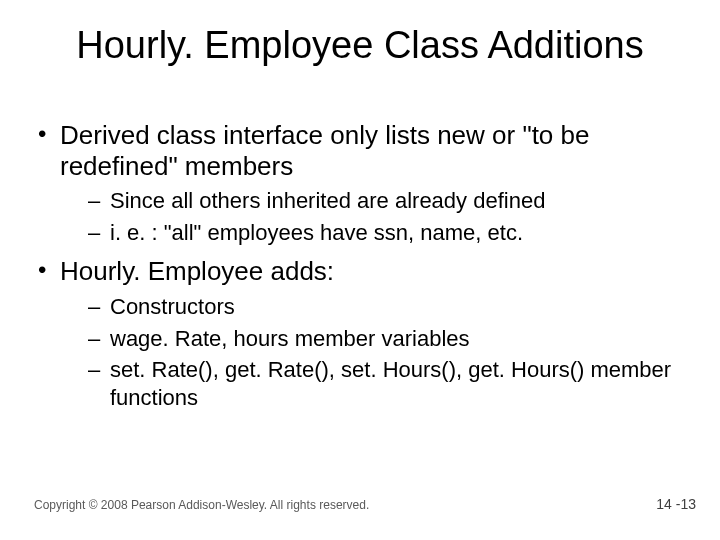 This screenshot has width=720, height=540. I want to click on sub-bullet-text: wage. Rate, hours member variables, so click(290, 338).